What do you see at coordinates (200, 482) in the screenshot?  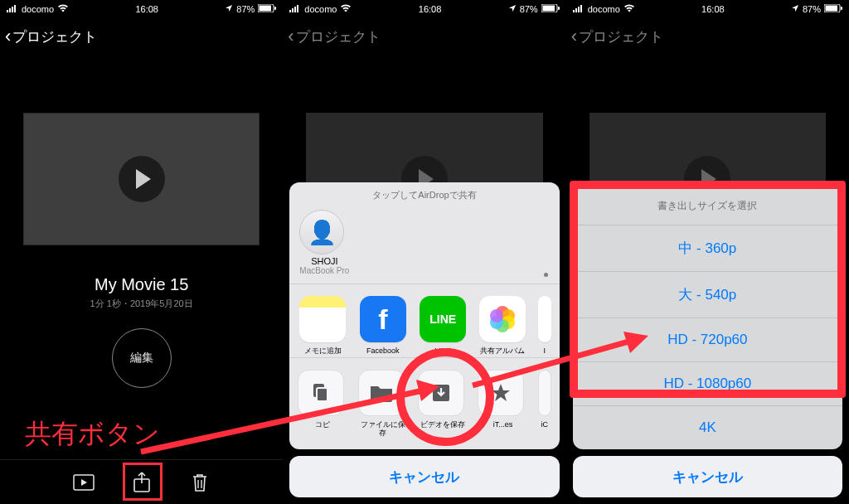 I see `delete-button` at bounding box center [200, 482].